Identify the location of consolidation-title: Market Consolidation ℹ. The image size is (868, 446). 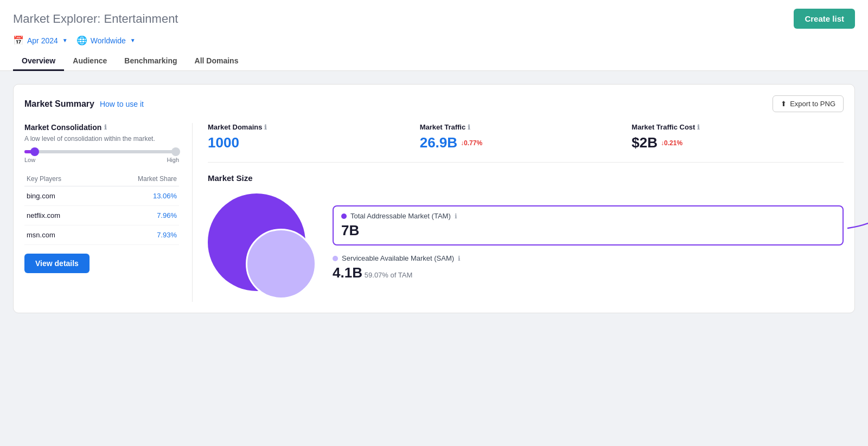
(102, 127).